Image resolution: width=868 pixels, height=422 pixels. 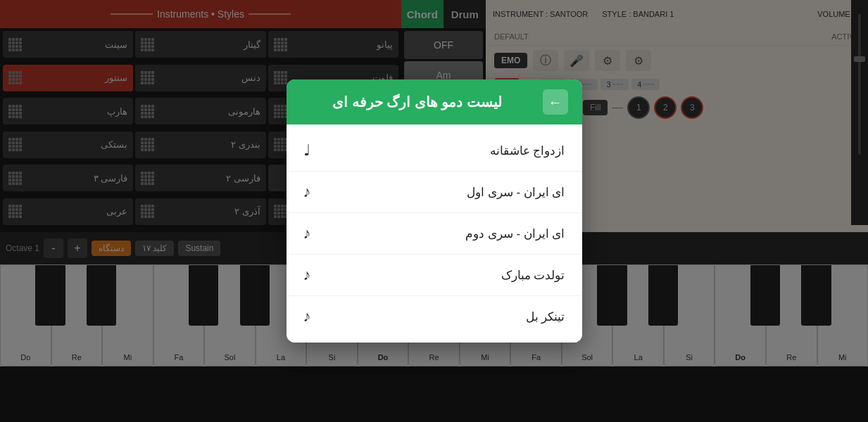 What do you see at coordinates (434, 234) in the screenshot?
I see `modal-item-2: ای ایران - سری دوم ♪` at bounding box center [434, 234].